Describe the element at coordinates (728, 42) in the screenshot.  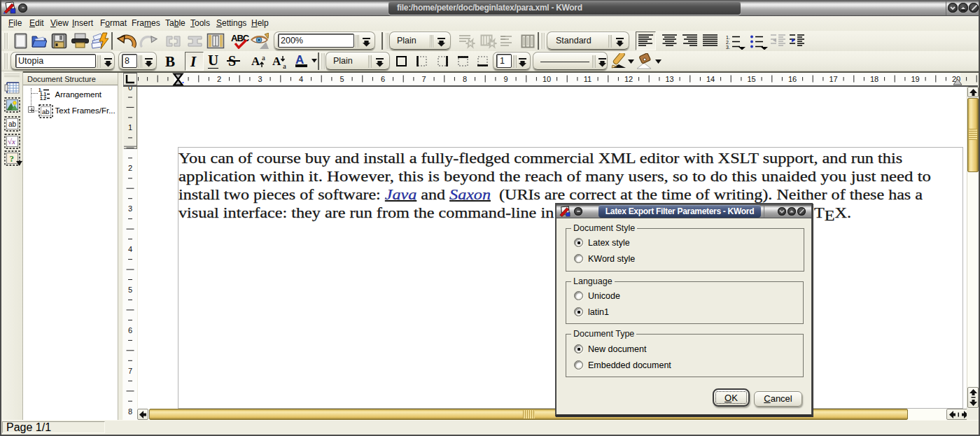
I see `svg-text: 2.` at that location.